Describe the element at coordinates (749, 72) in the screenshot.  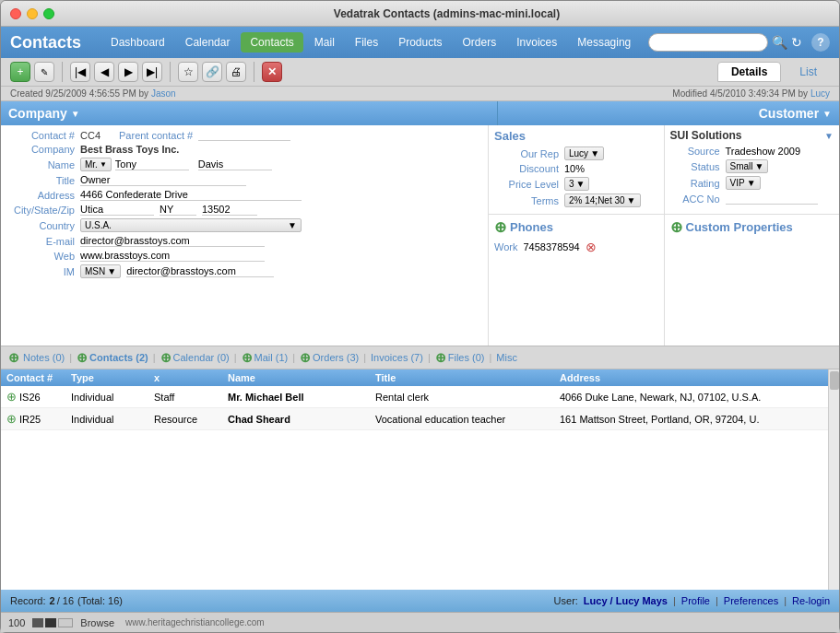
I see `tab-details: Details` at that location.